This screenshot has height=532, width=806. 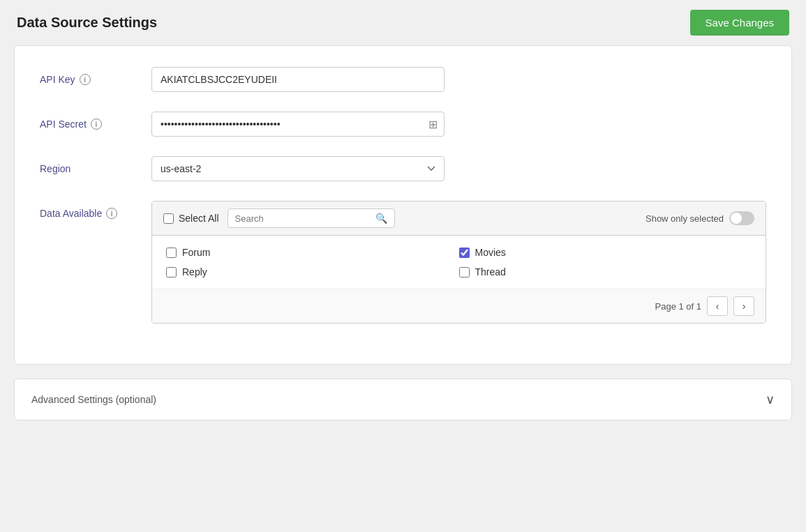 I want to click on advanced-settings-card: Advanced Settings (optional) ∨, so click(x=403, y=400).